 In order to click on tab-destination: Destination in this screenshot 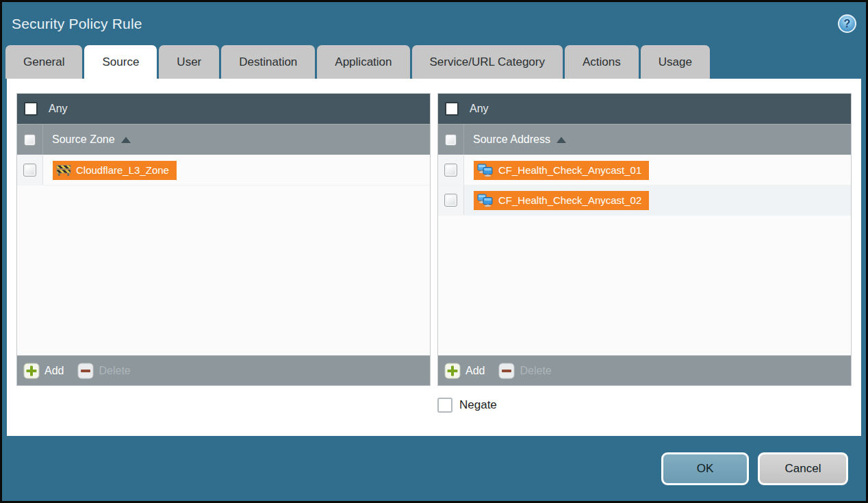, I will do `click(268, 62)`.